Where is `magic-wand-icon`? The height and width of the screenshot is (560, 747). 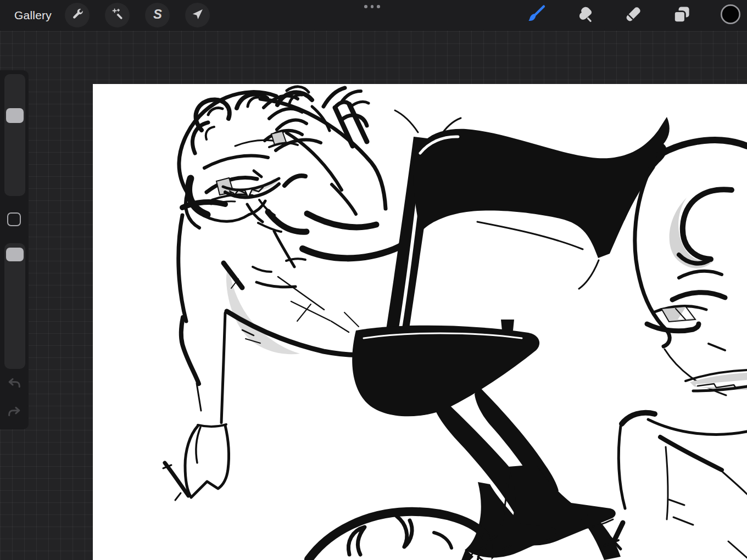
magic-wand-icon is located at coordinates (118, 15).